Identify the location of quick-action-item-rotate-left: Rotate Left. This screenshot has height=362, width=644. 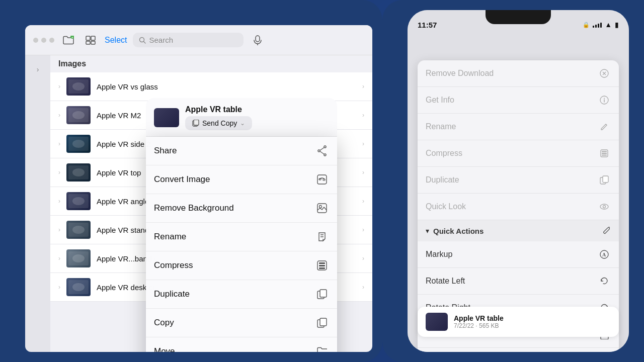
(518, 282).